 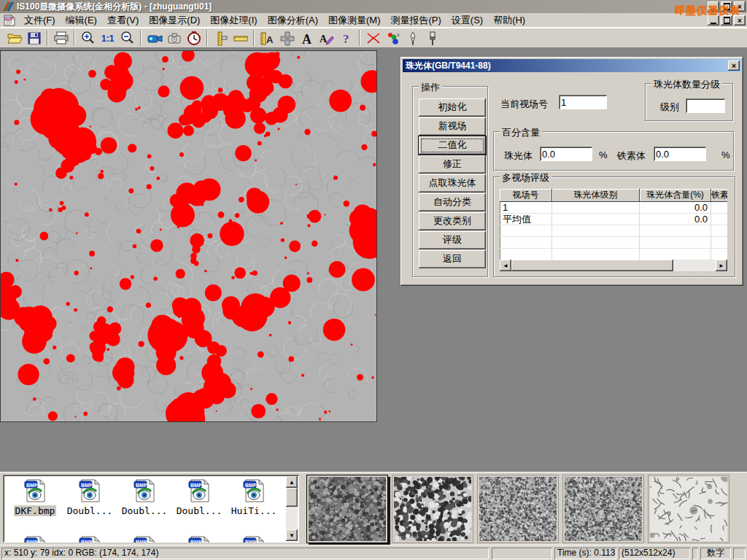 What do you see at coordinates (35, 540) in the screenshot?
I see `file-item-row2-0: BMP` at bounding box center [35, 540].